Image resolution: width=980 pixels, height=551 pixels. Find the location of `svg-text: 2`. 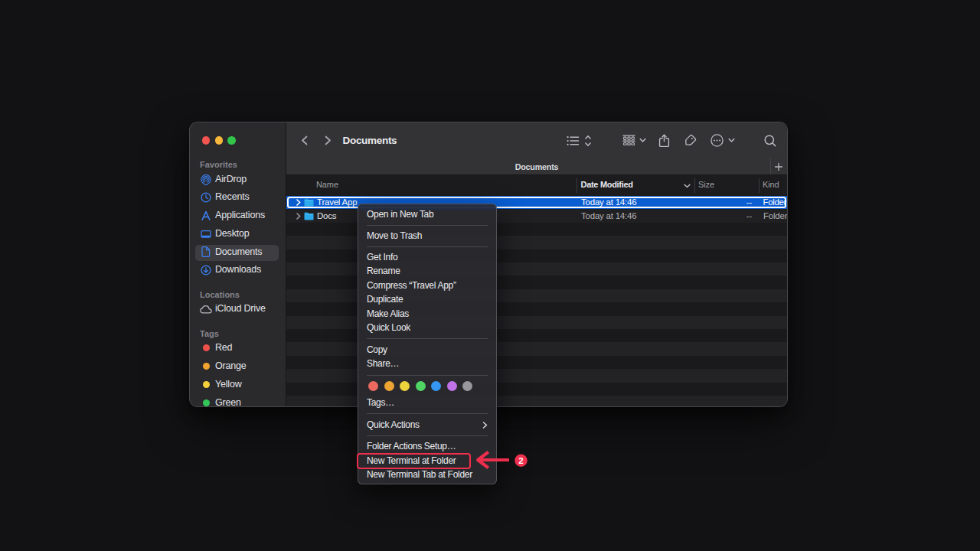

svg-text: 2 is located at coordinates (521, 461).